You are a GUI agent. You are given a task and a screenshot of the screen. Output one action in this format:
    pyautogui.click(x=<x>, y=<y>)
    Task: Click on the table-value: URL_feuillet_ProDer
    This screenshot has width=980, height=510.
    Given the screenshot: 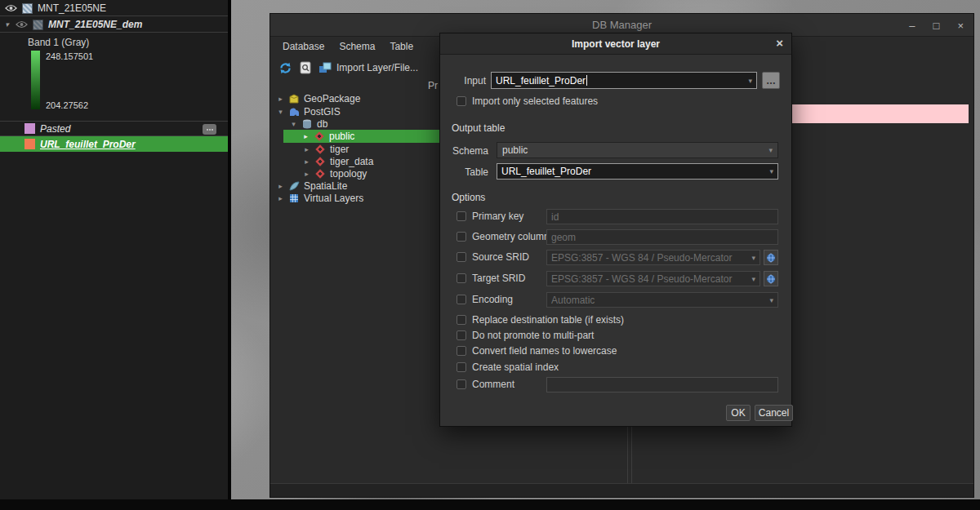 What is the action you would take?
    pyautogui.click(x=634, y=171)
    